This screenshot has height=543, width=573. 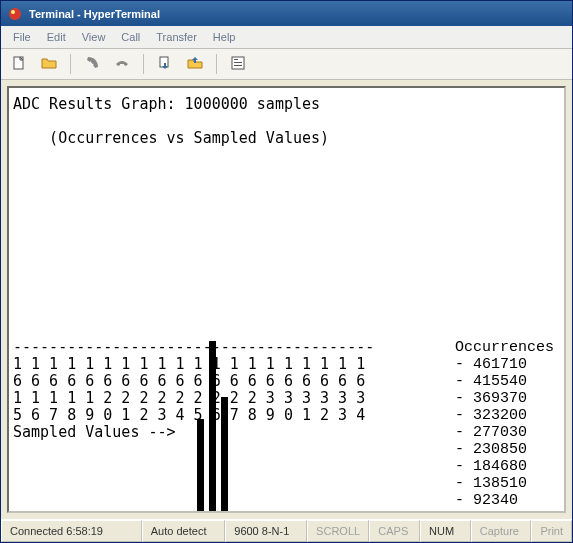 What do you see at coordinates (504, 466) in the screenshot?
I see `legend-tick: 184680` at bounding box center [504, 466].